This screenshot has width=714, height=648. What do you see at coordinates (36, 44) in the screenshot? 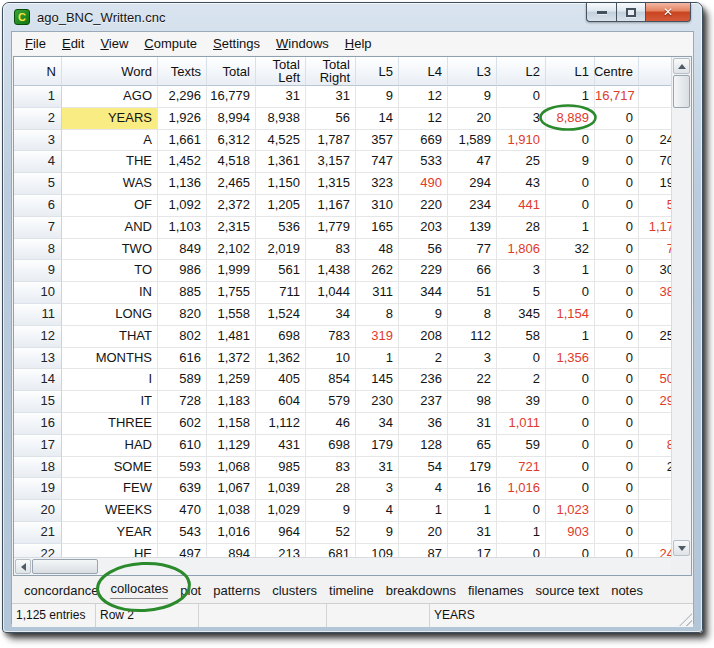
I see `menu-file: File` at bounding box center [36, 44].